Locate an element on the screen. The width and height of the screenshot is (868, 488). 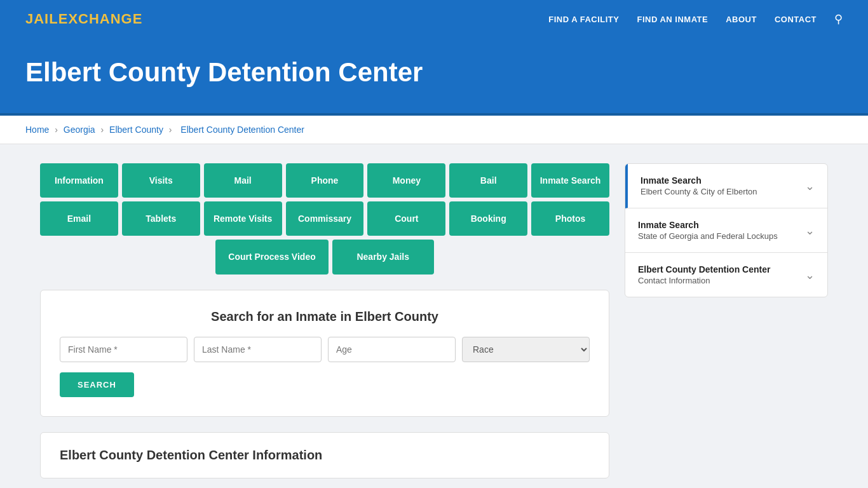
logo-highlight: E is located at coordinates (64, 19).